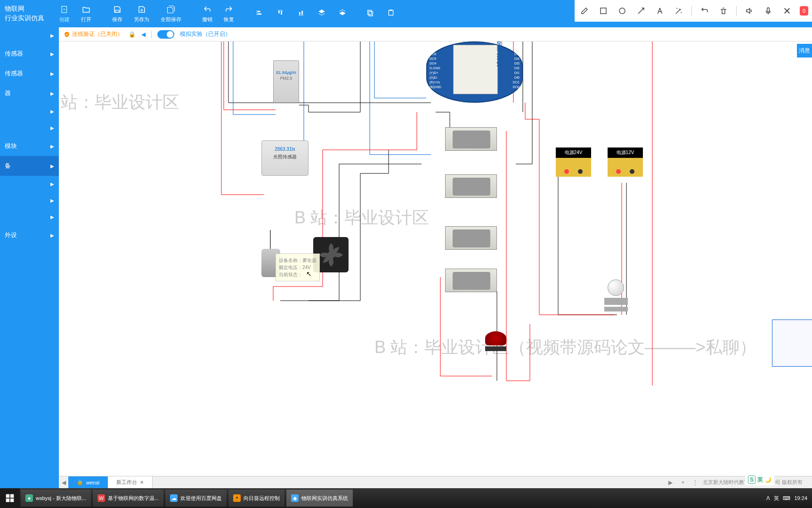 The width and height of the screenshot is (812, 508). Describe the element at coordinates (301, 14) in the screenshot. I see `align-bottom-button` at that location.